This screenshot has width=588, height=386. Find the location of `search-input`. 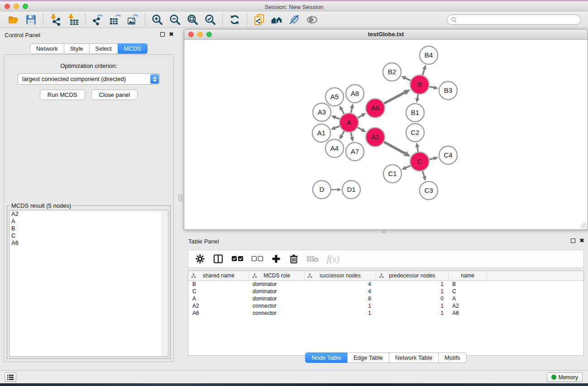

search-input is located at coordinates (519, 19).